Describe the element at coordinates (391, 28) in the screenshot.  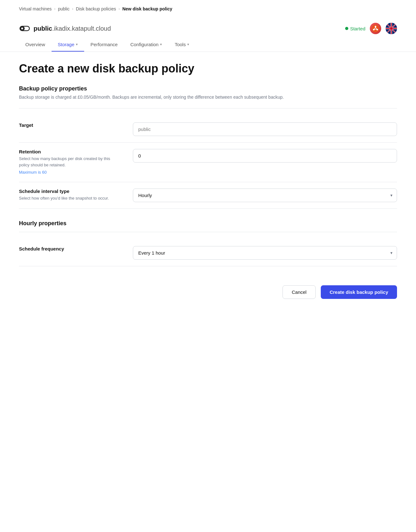
I see `avatar-flag` at that location.